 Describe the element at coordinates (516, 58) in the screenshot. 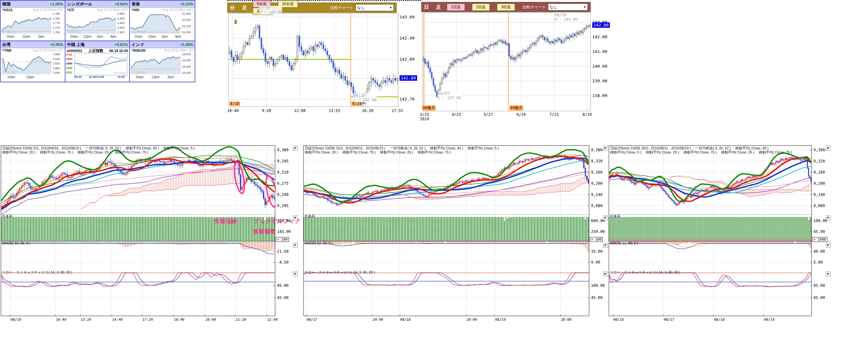

I see `daily-chart-body: 143.00142.00141.00140.00139.00138.00142.…` at that location.